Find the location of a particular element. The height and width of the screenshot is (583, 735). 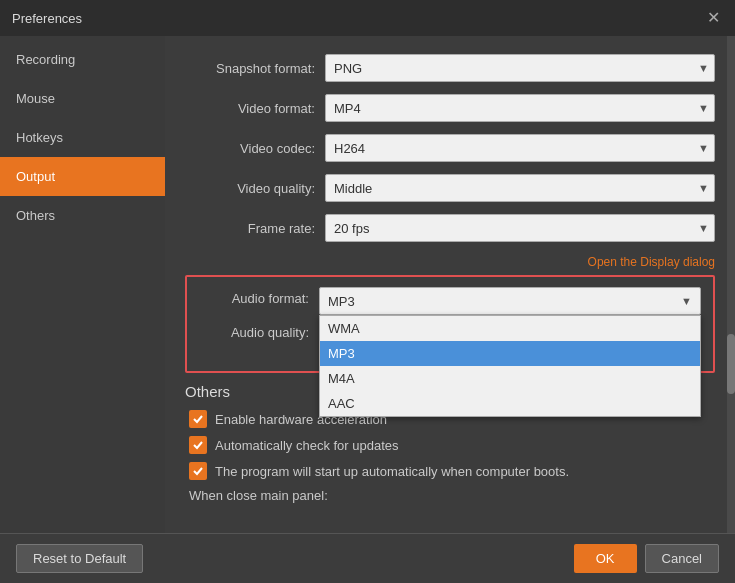

audio-section: Audio format: MP3 ▼ WMA MP3 M4A AAC is located at coordinates (450, 324).